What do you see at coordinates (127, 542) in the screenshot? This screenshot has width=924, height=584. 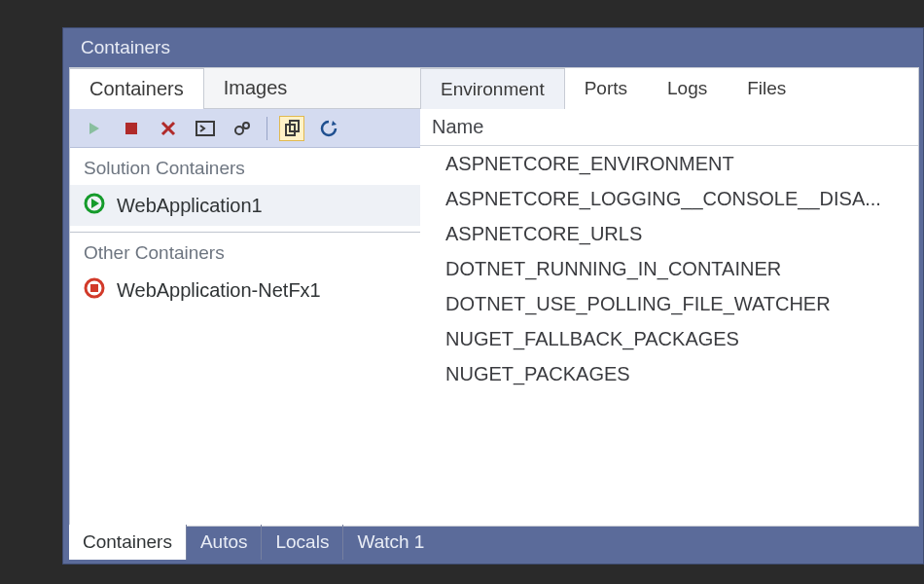 I see `bottom-tab-containers: Containers` at bounding box center [127, 542].